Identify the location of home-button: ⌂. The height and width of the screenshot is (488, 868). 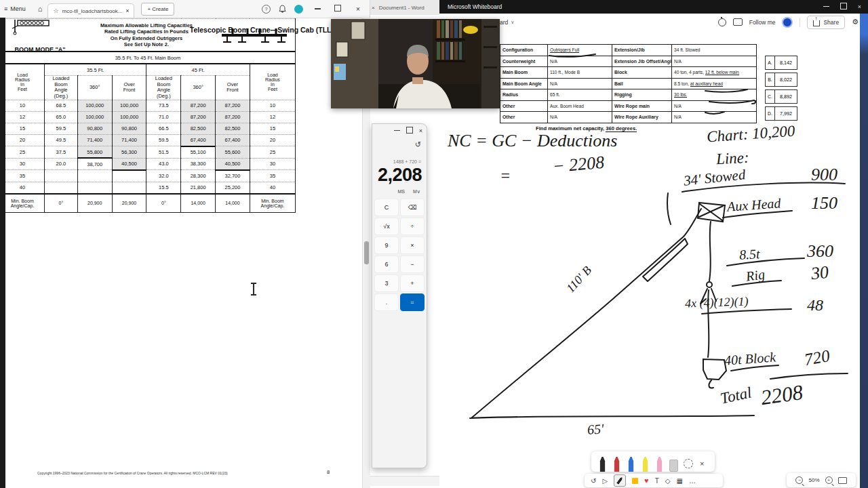
(41, 9).